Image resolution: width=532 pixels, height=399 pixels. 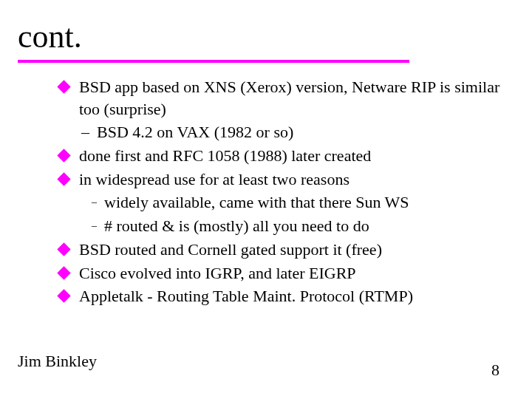 I want to click on en-dash-icon: –, so click(x=86, y=132).